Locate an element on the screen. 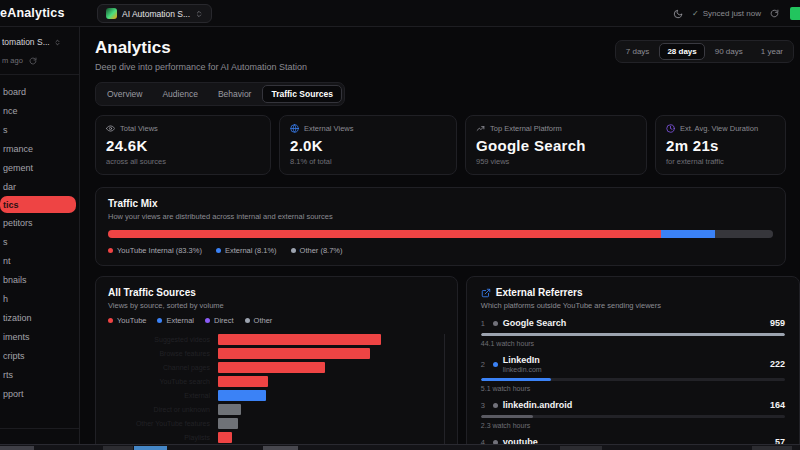  stat-card-header: Ext. Avg. View Duration is located at coordinates (720, 128).